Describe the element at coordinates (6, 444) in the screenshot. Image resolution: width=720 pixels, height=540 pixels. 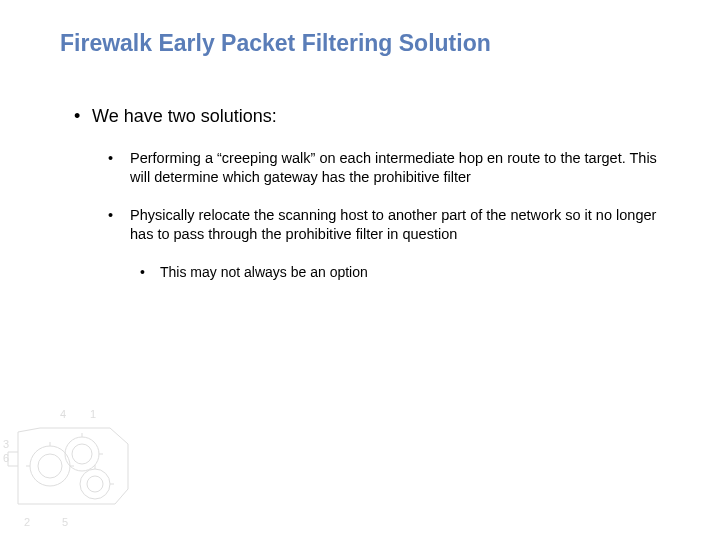
I see `diagram-label: 3` at that location.